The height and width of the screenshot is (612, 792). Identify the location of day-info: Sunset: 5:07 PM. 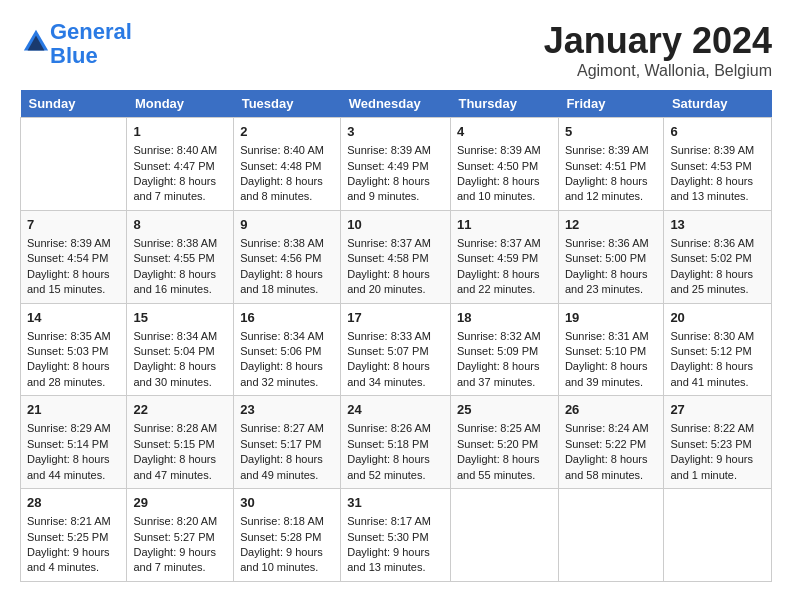
(396, 352).